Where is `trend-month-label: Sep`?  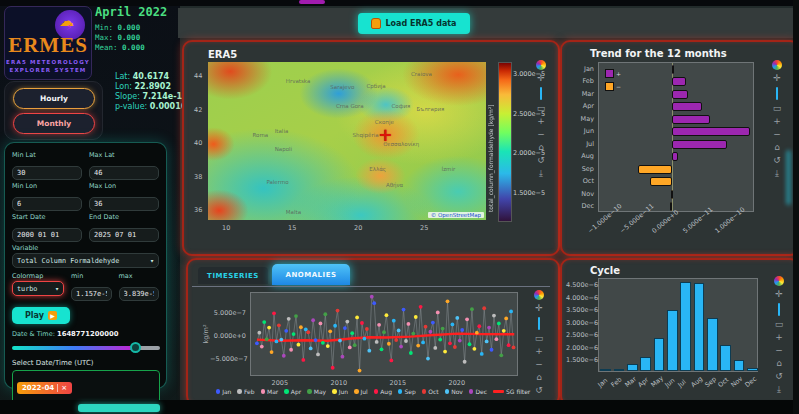 trend-month-label: Sep is located at coordinates (585, 169).